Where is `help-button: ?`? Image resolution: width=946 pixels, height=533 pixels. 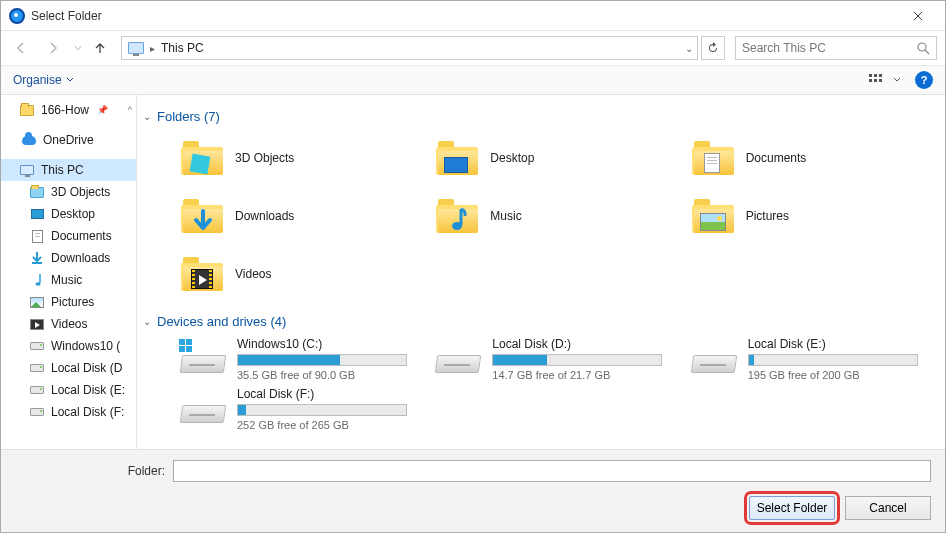 help-button: ? is located at coordinates (924, 80).